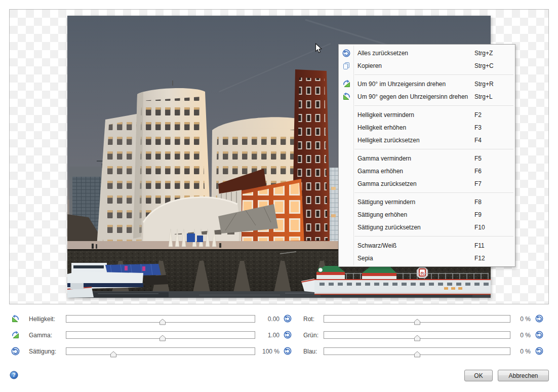  What do you see at coordinates (427, 53) in the screenshot?
I see `menu-item-reset-all: Alles zurücksetzen Strg+Z` at bounding box center [427, 53].